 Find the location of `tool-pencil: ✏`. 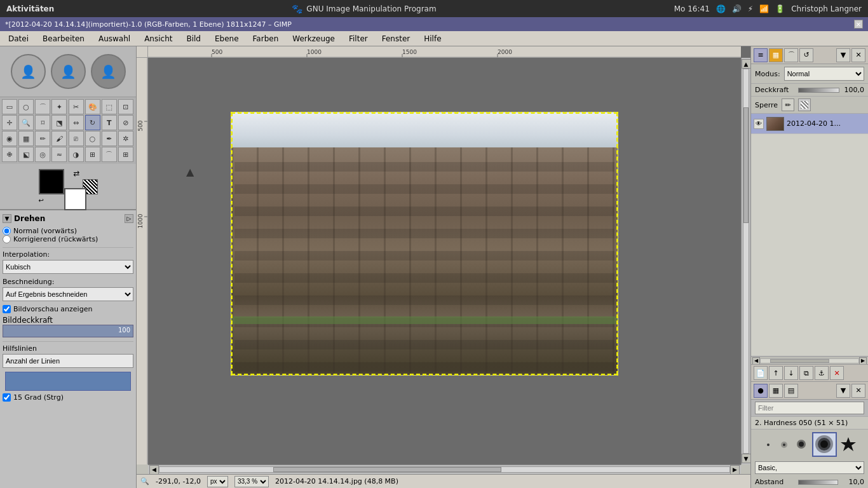

tool-pencil: ✏ is located at coordinates (43, 139).